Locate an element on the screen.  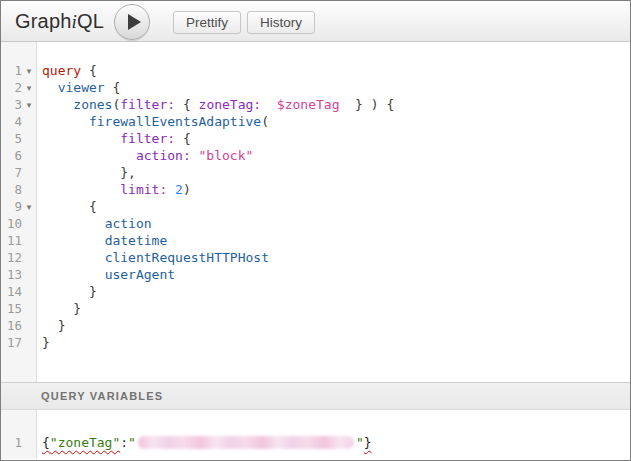
token-property: action is located at coordinates (128, 224).